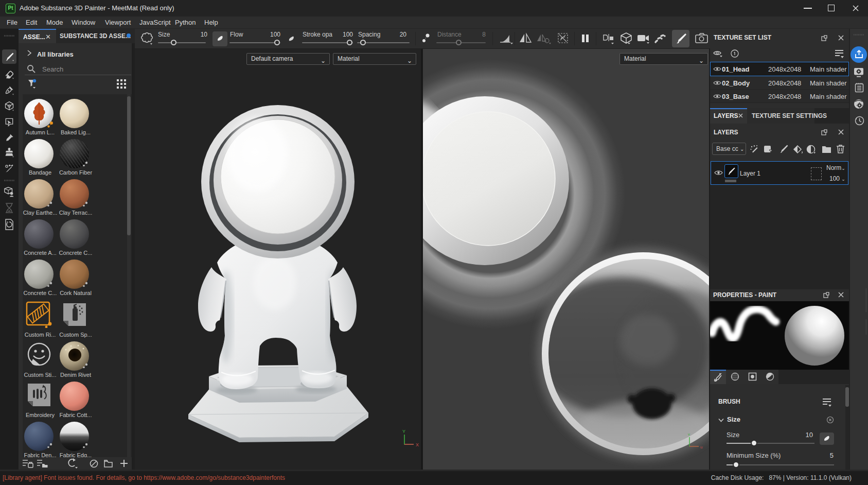 This screenshot has height=485, width=868. What do you see at coordinates (689, 435) in the screenshot?
I see `svg-text: v` at bounding box center [689, 435].